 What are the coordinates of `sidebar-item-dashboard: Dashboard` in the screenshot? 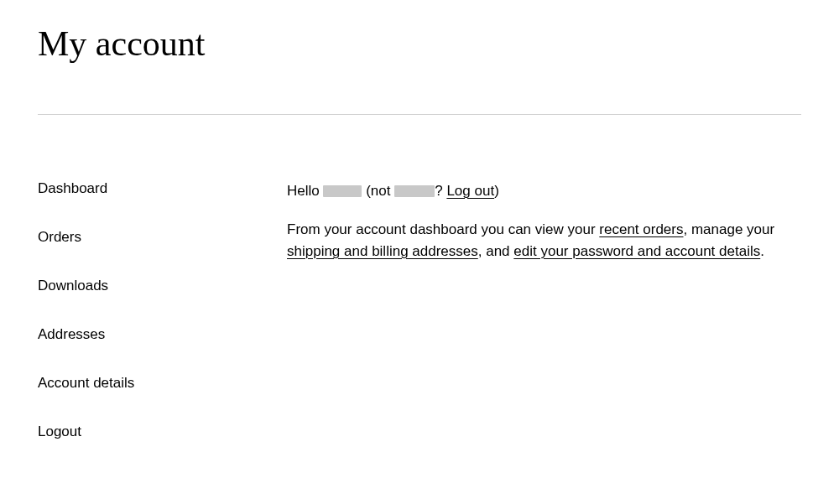 It's located at (163, 189).